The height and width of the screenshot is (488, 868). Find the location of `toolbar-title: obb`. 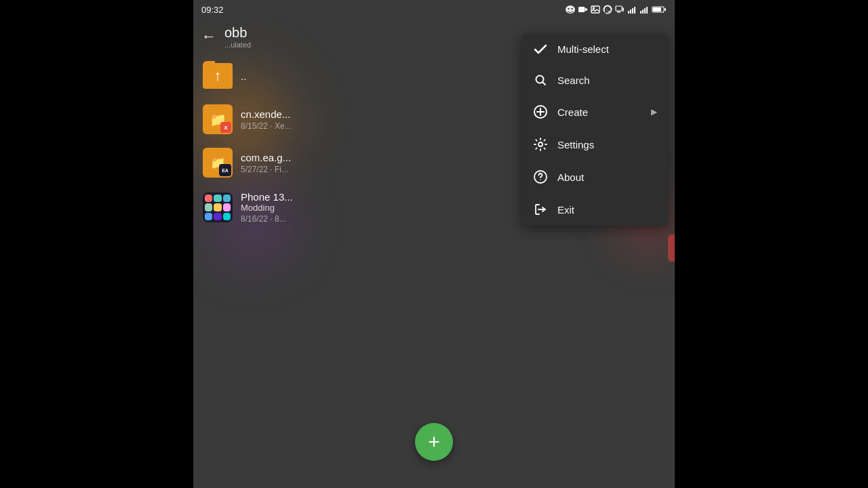

toolbar-title: obb is located at coordinates (237, 33).